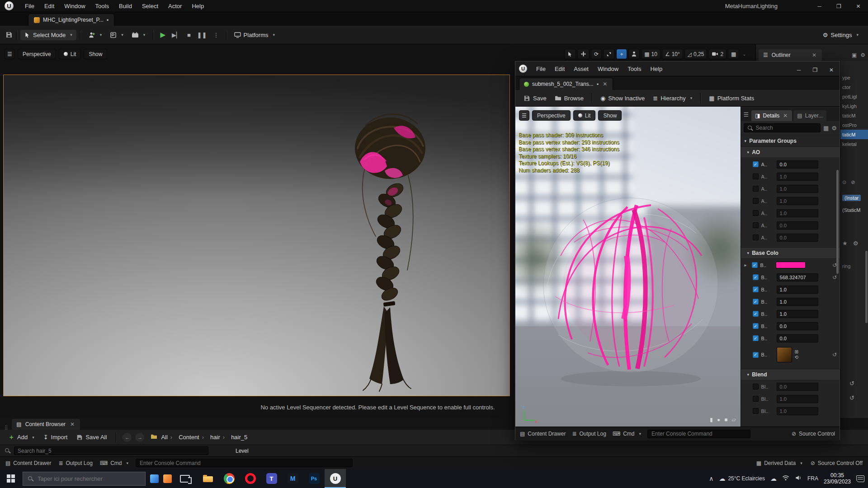  I want to click on add-actor-button: ▾, so click(95, 35).